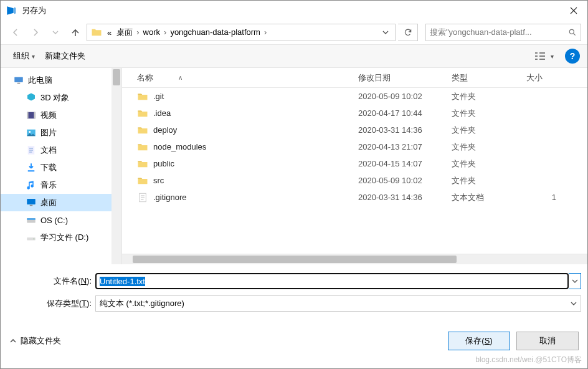  I want to click on hide-folders-button: 隐藏文件夹, so click(35, 341).